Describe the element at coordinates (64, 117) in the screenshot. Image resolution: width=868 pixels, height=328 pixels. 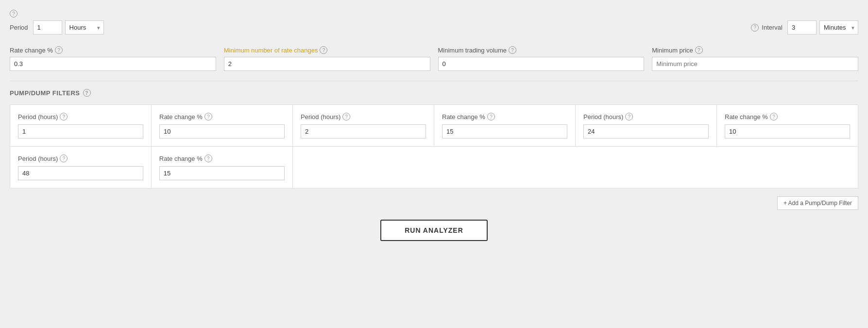
I see `filter1-period-help-icon: ?` at that location.